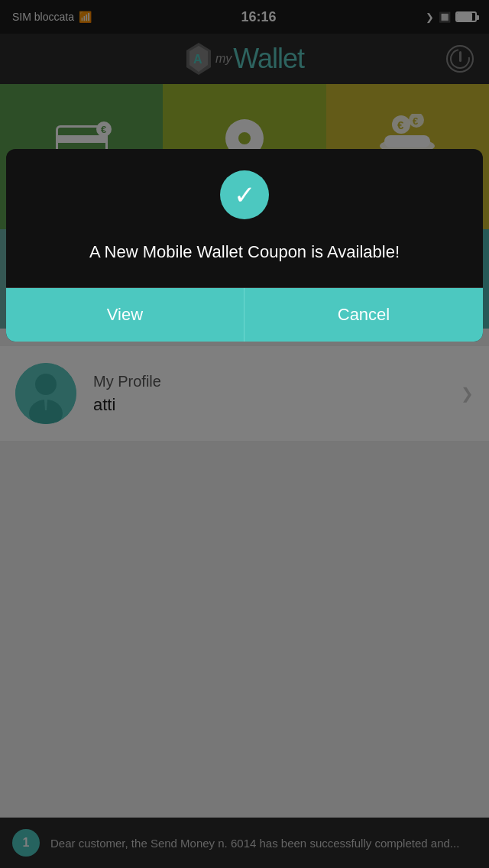 This screenshot has height=868, width=489. What do you see at coordinates (244, 192) in the screenshot?
I see `modal-check-area: ✓` at bounding box center [244, 192].